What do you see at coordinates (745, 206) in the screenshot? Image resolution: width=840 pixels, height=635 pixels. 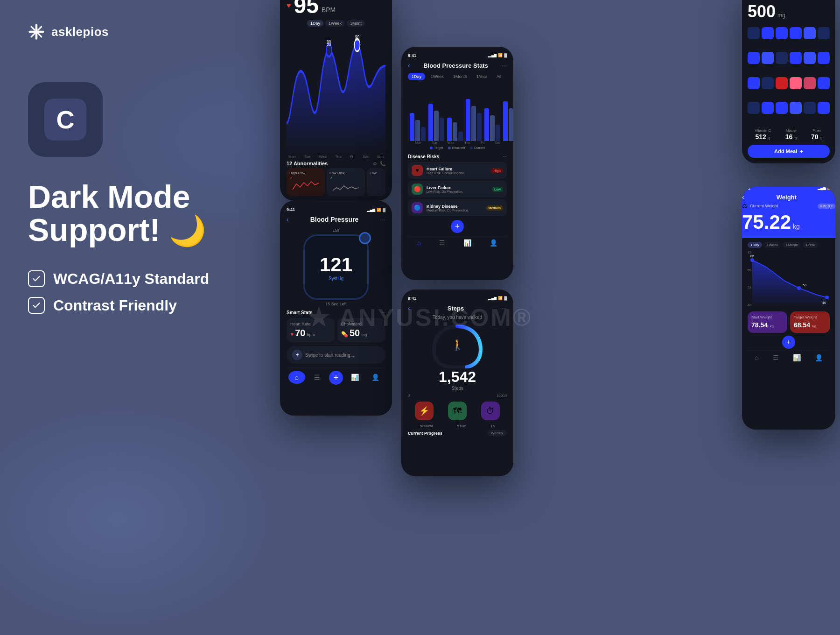 I see `scale-icon: ⚖` at bounding box center [745, 206].